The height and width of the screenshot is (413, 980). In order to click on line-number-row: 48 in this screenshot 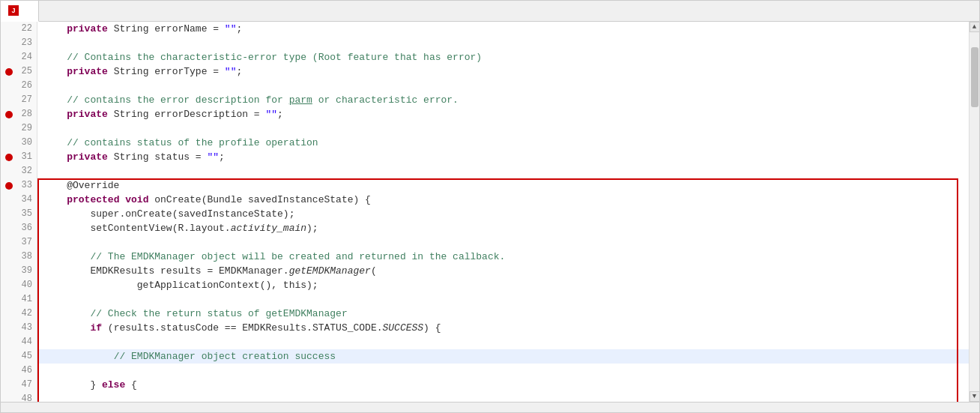, I will do `click(19, 397)`.